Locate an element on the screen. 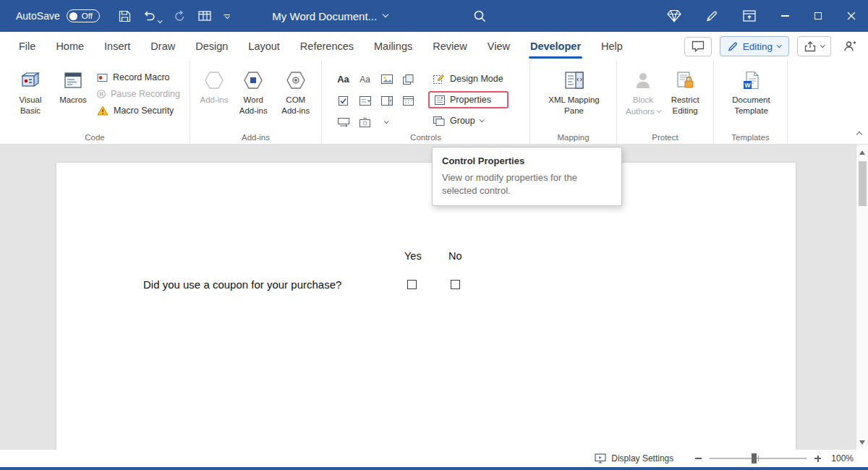 Image resolution: width=868 pixels, height=470 pixels. code-small-buttons: Record Macro Pause Recording Macro Secur… is located at coordinates (139, 91).